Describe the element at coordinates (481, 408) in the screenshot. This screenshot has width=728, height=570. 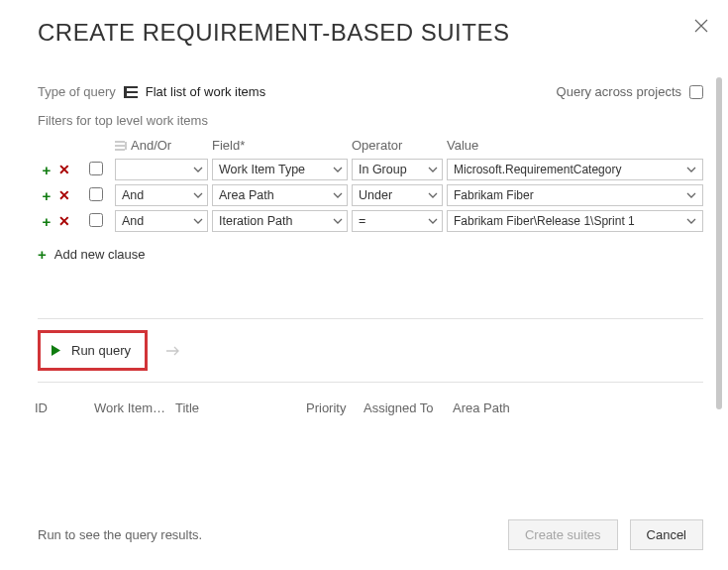
I see `column-header-areapath: Area Path` at that location.